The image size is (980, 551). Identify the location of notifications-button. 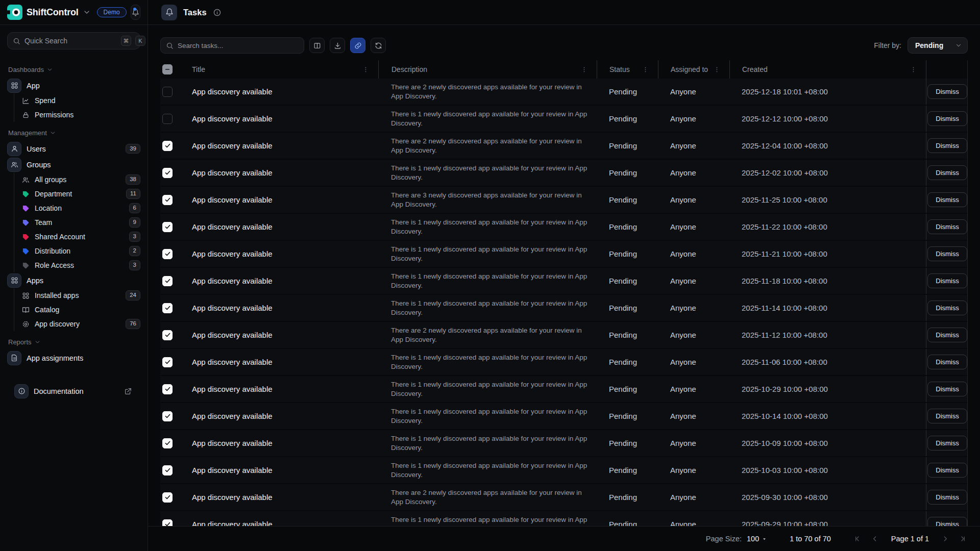
(136, 12).